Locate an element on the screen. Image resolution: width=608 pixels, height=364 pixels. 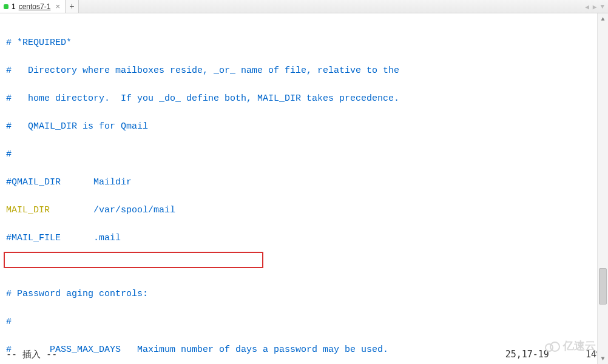
editor-line: # home directory. If you _do_ define bot… is located at coordinates (304, 98).